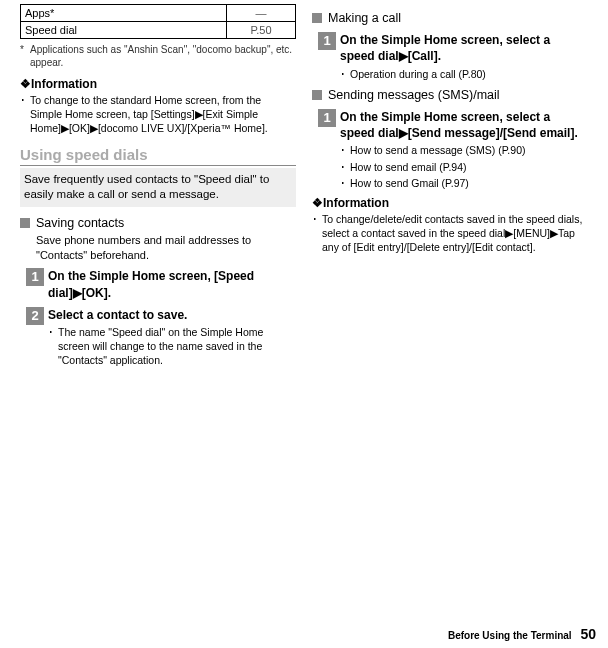 This screenshot has height=648, width=608. Describe the element at coordinates (161, 284) in the screenshot. I see `step-1: 1 On the Simple Home screen, [Speed dial…` at that location.